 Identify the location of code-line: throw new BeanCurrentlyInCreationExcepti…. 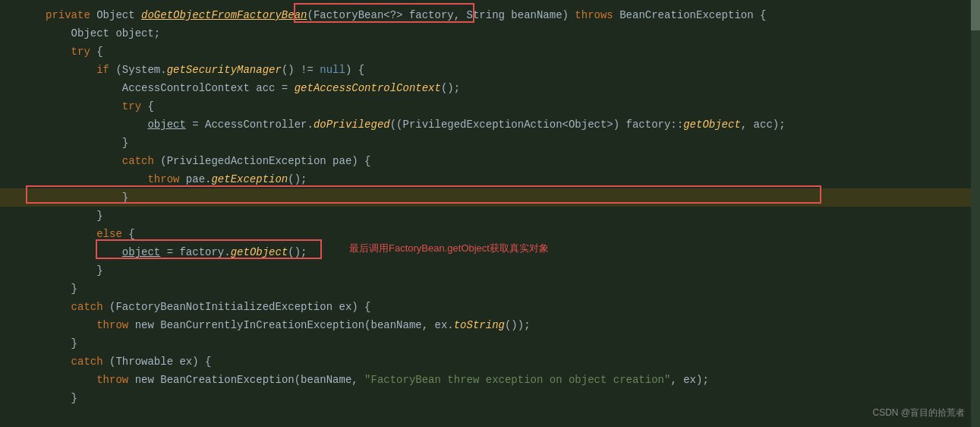
(490, 325).